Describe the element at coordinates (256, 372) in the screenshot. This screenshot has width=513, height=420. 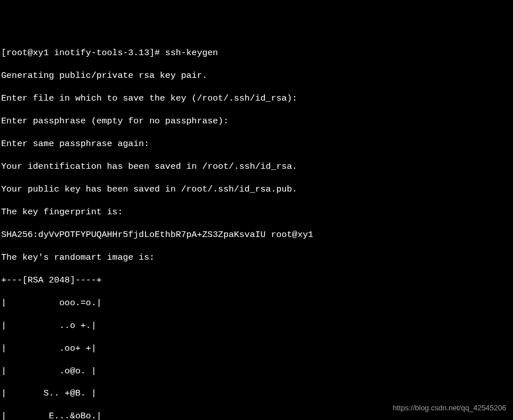
I see `randomart-line: | .o@o. |` at that location.